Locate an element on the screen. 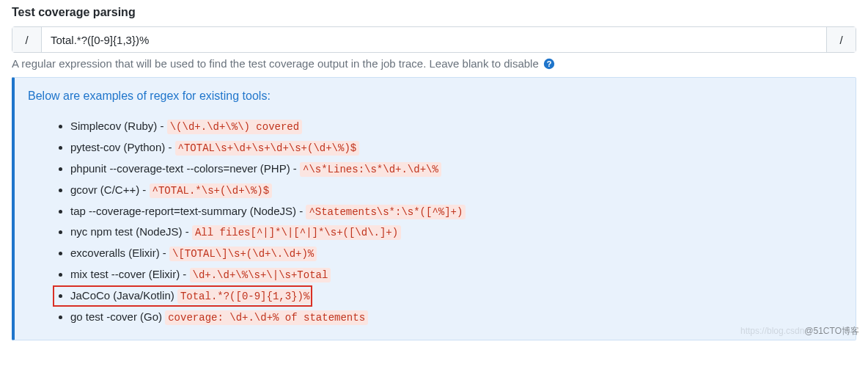  regex-code: ^TOTAL.*\s+(\d+\%)$ is located at coordinates (211, 191).